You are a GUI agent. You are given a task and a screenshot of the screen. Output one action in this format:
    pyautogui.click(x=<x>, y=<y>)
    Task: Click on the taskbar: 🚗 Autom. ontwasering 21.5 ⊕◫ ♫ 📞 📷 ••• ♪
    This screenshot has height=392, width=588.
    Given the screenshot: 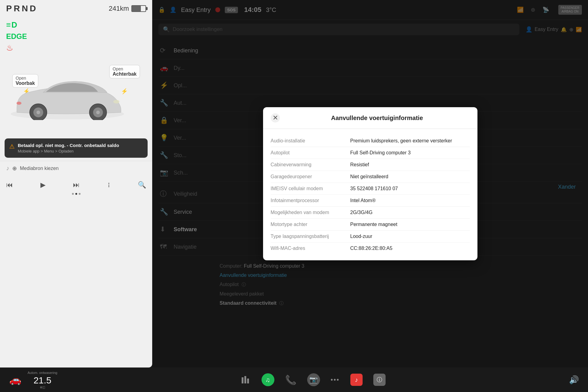 What is the action you would take?
    pyautogui.click(x=294, y=380)
    